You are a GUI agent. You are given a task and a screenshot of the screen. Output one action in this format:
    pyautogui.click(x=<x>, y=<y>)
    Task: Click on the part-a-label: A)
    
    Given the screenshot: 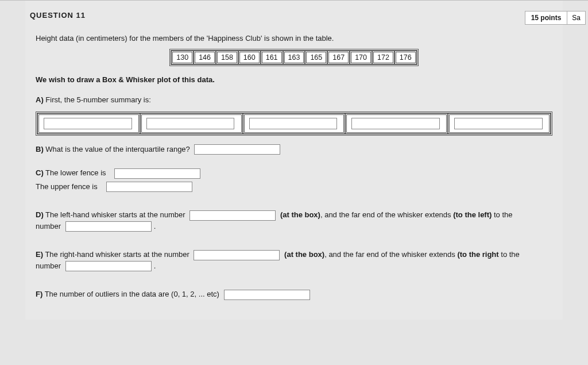 What is the action you would take?
    pyautogui.click(x=40, y=100)
    